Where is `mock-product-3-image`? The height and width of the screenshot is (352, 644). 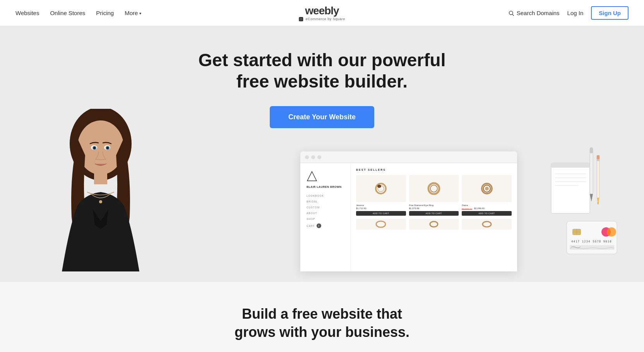
mock-product-3-image is located at coordinates (487, 189).